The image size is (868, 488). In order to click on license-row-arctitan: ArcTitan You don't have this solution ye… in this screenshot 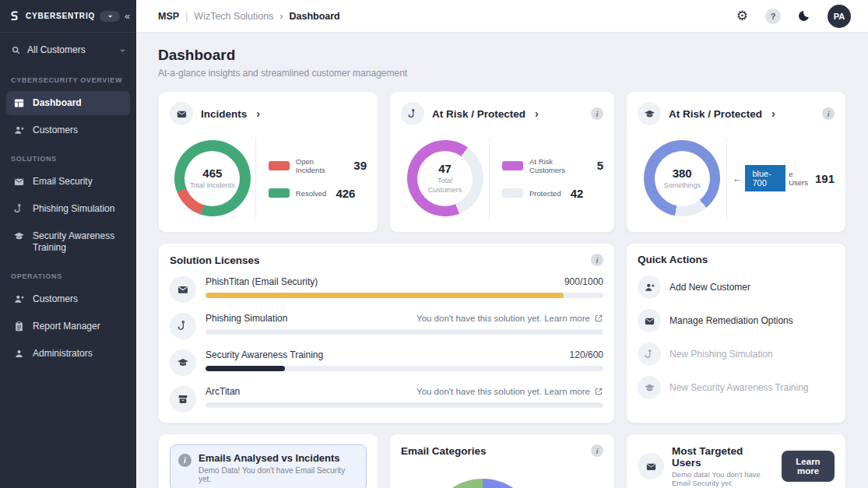, I will do `click(386, 399)`.